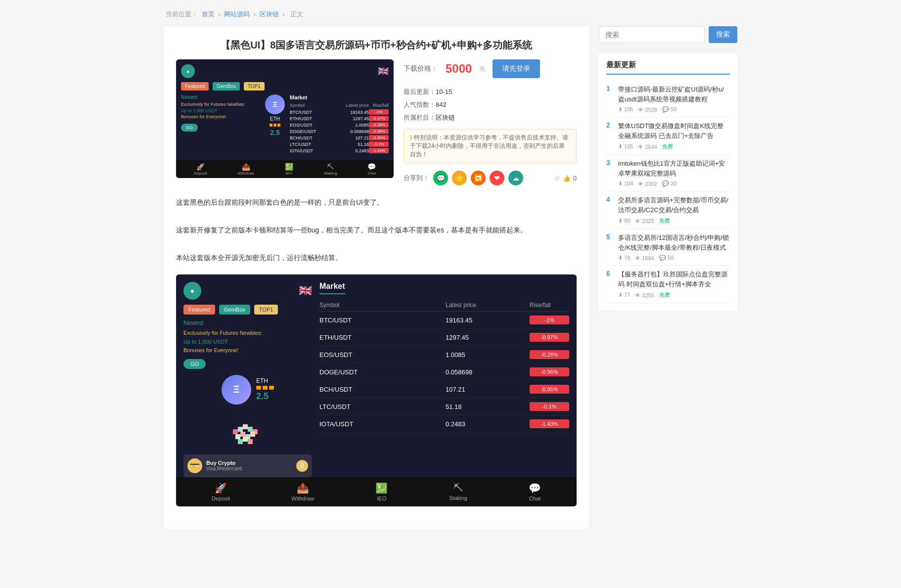 The width and height of the screenshot is (901, 588). Describe the element at coordinates (566, 178) in the screenshot. I see `like-row: ☆ 👍 0` at that location.